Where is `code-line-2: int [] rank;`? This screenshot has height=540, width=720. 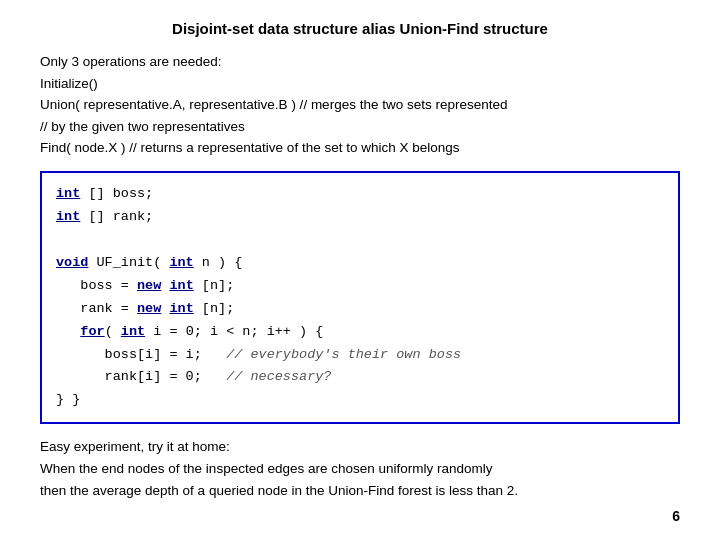 code-line-2: int [] rank; is located at coordinates (360, 218).